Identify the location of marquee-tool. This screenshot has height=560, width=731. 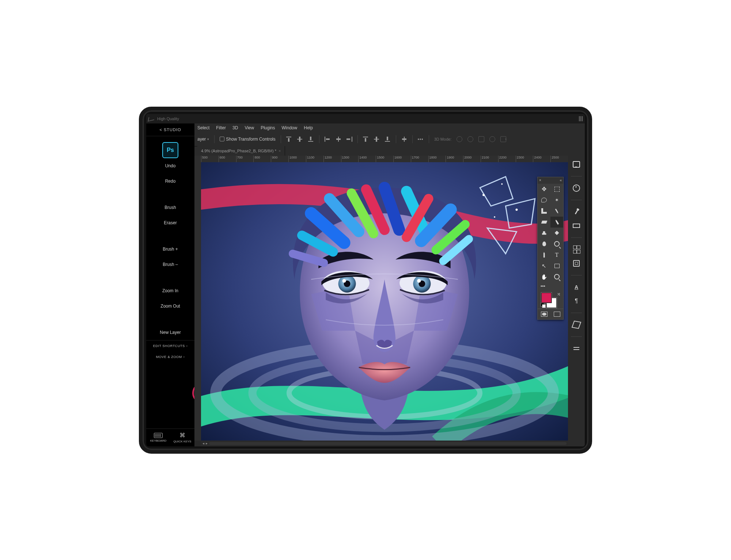
(557, 189).